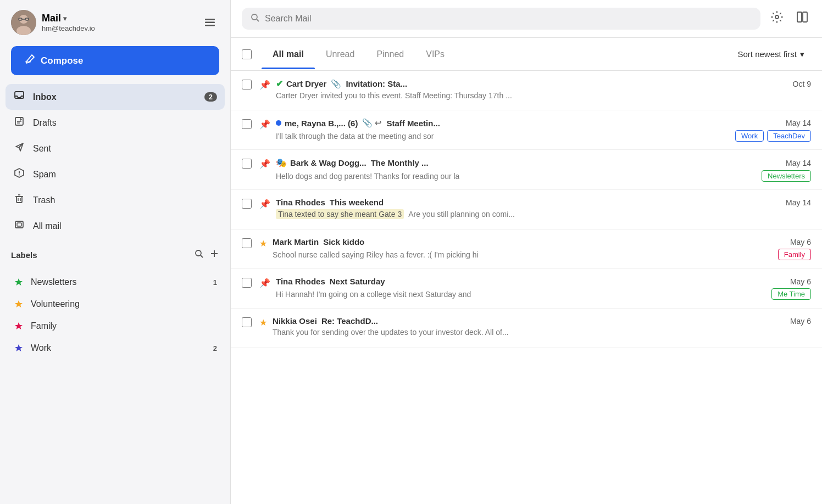 The image size is (822, 504). I want to click on email-row: 📌 Tina Rhodes This weekend May 14 Tina t…, so click(526, 210).